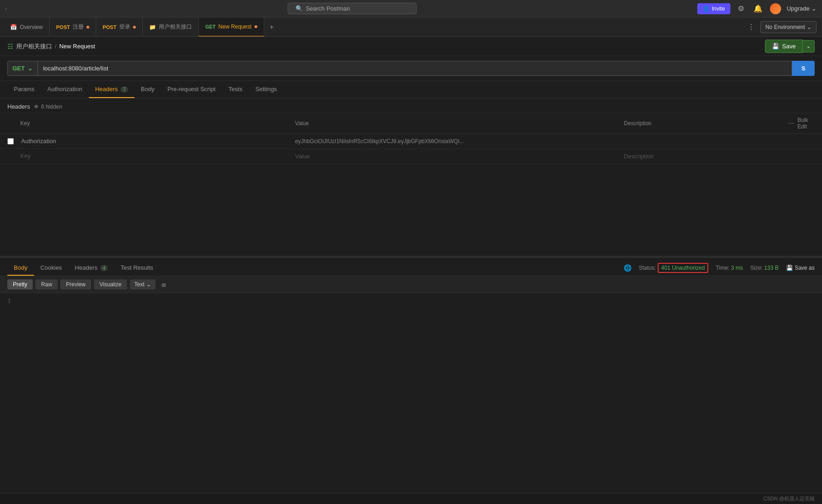  What do you see at coordinates (52, 107) in the screenshot?
I see `hidden-count: 6 hidden` at bounding box center [52, 107].